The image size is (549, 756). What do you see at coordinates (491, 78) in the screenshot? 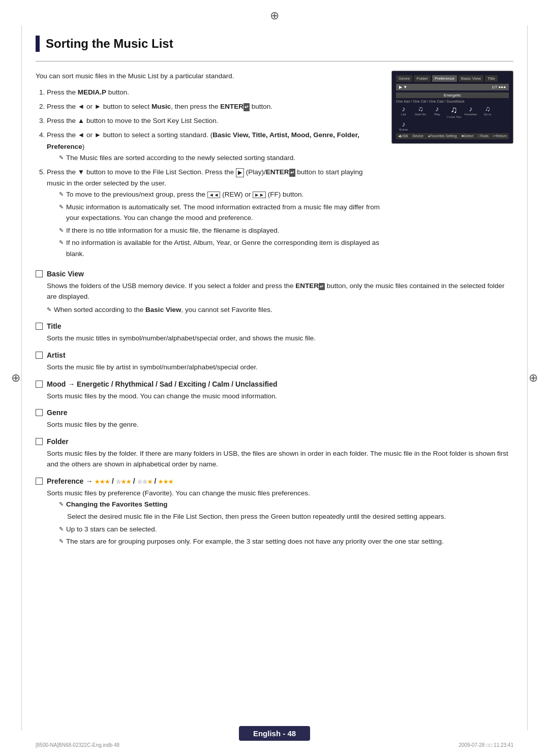
I see `tv-tab-title: Title` at bounding box center [491, 78].